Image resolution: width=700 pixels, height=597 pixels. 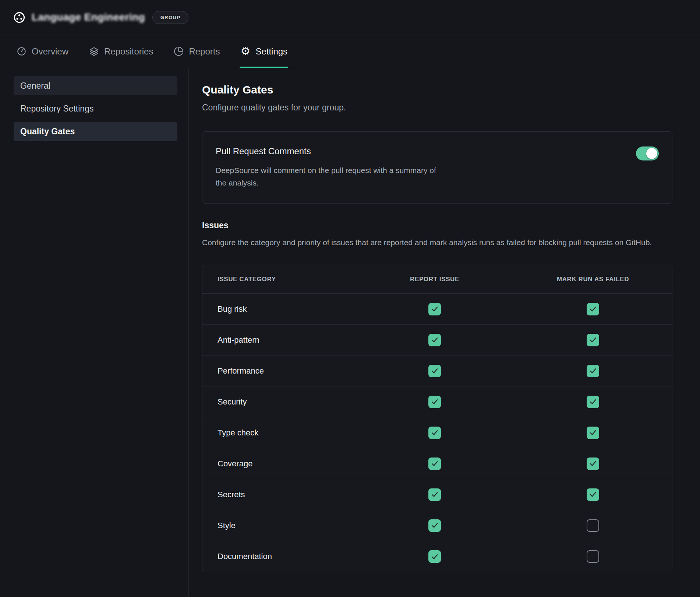 What do you see at coordinates (279, 402) in the screenshot?
I see `issue-category-label: Security` at bounding box center [279, 402].